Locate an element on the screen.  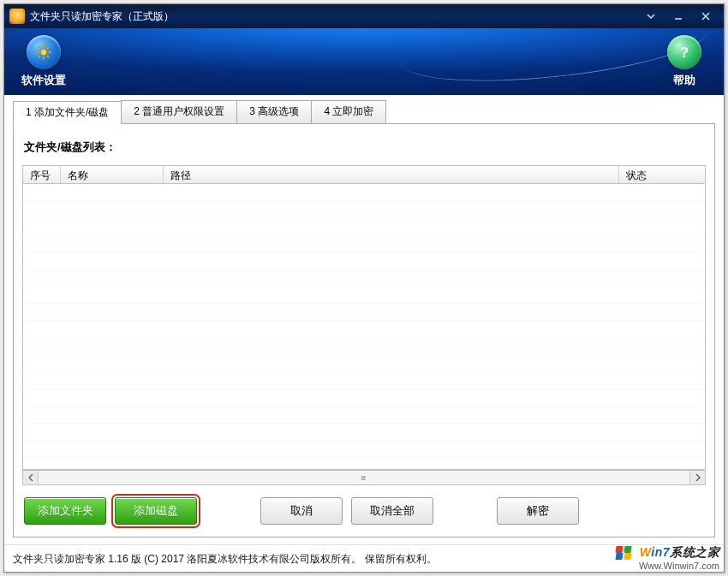
settings-label: 软件设置 is located at coordinates (44, 80).